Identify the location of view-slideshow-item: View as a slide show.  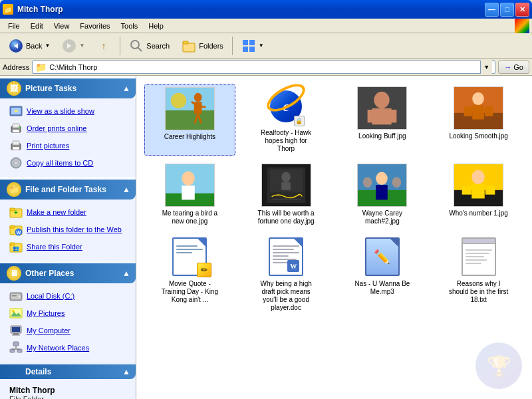
(69, 111).